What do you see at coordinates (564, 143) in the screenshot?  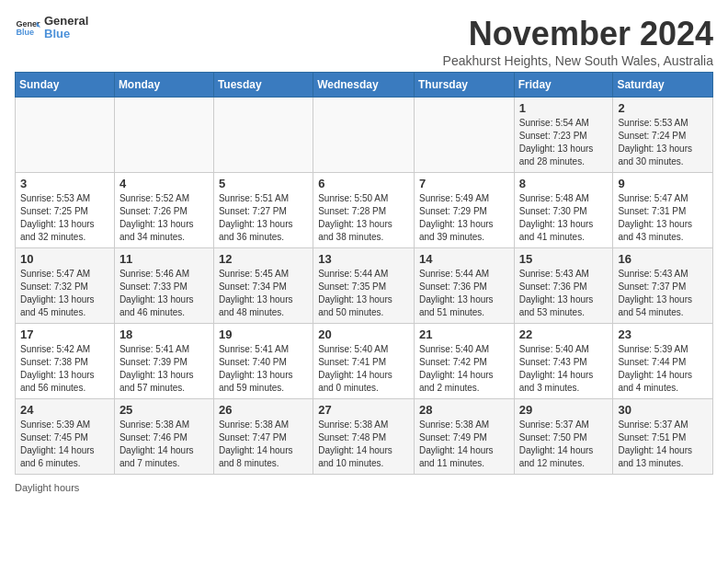 I see `day-info: Sunrise: 5:54 AM Sunset: 7:23 PM Dayligh…` at bounding box center [564, 143].